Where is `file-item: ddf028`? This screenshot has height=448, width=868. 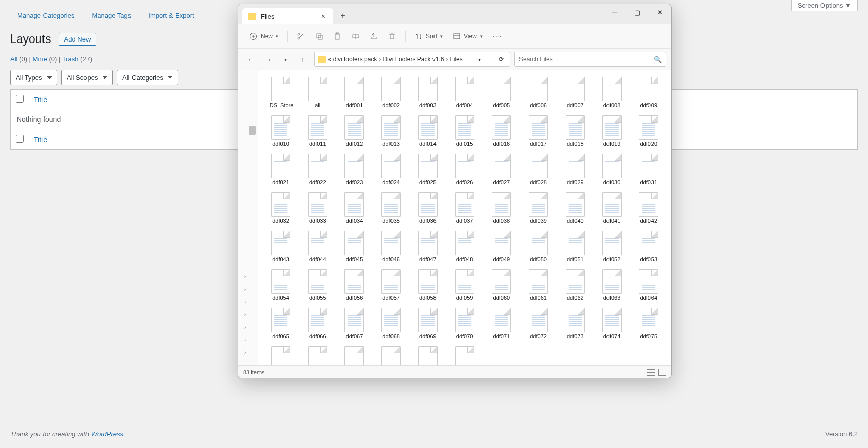 file-item: ddf028 is located at coordinates (538, 170).